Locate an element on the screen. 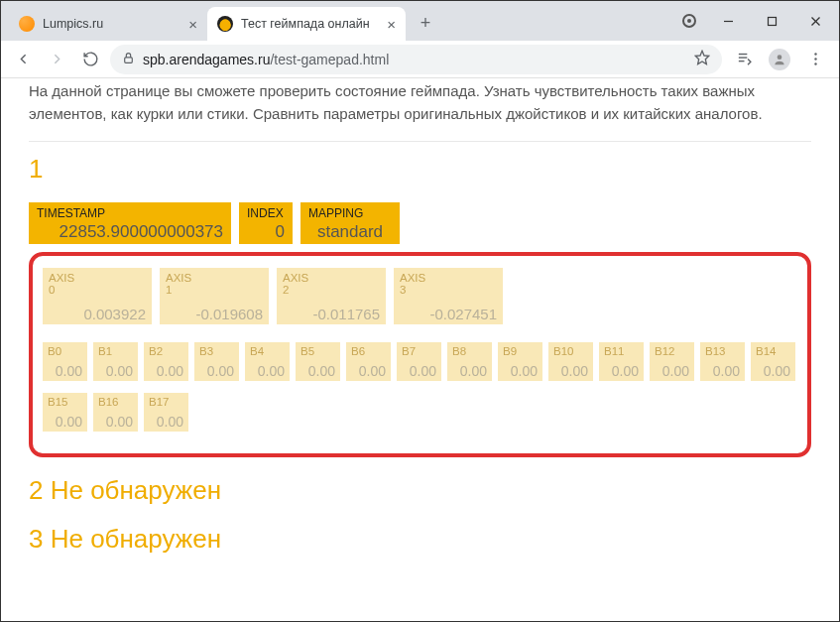 This screenshot has height=622, width=840. timestamp-box: TIMESTAMP 22853.900000000373 is located at coordinates (130, 223).